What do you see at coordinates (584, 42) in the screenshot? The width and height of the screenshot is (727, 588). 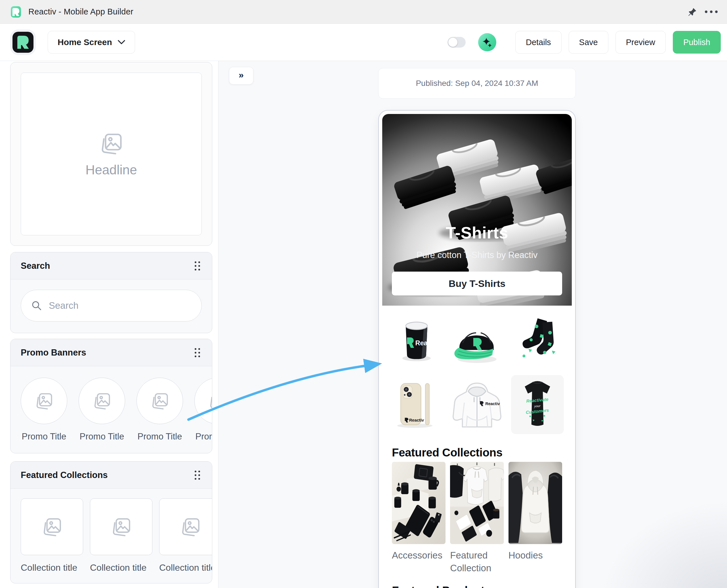 I see `toolbar-actions: Details Save Preview Publish` at bounding box center [584, 42].